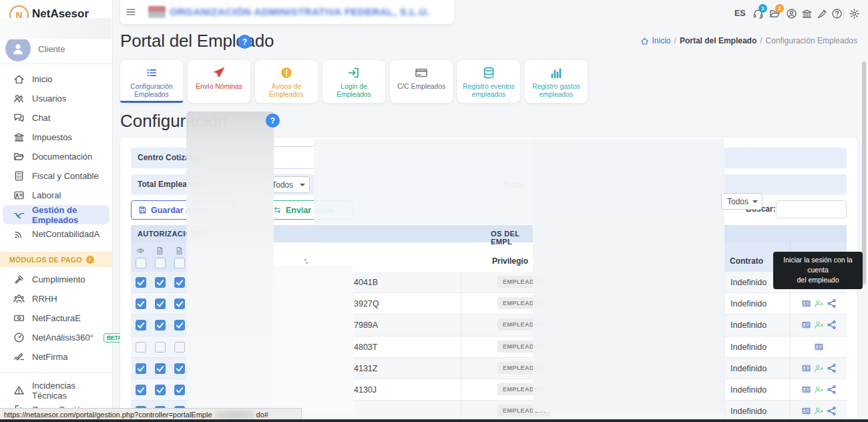 This screenshot has width=868, height=422. What do you see at coordinates (366, 369) in the screenshot?
I see `employee-id-fragment: 4131Z` at bounding box center [366, 369].